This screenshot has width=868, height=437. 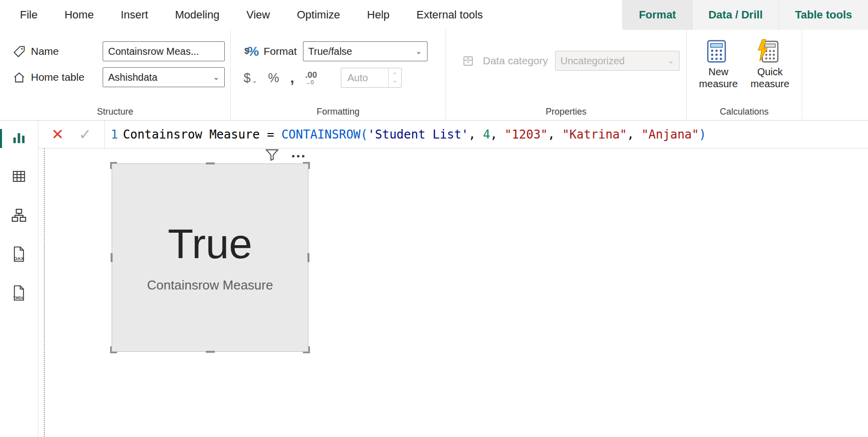 I want to click on selection-handle-top-left, so click(x=114, y=165).